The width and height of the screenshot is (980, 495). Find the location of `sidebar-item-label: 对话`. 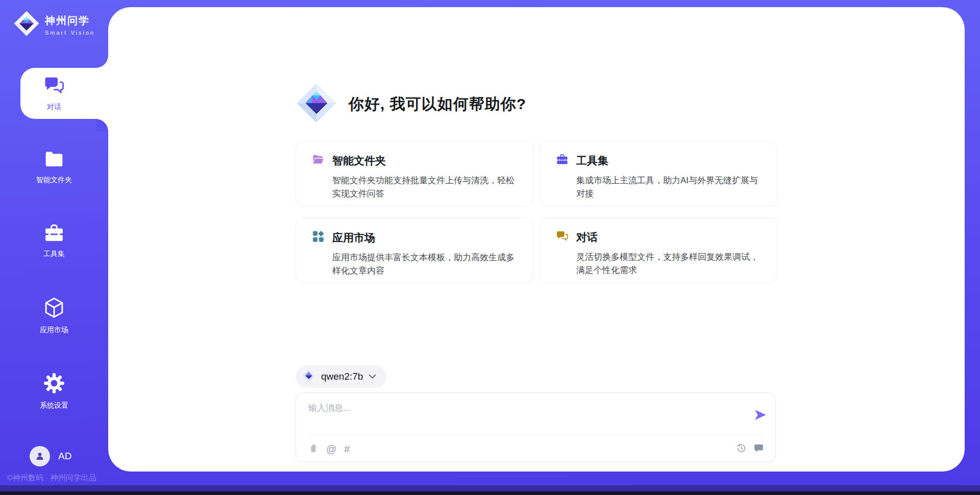

sidebar-item-label: 对话 is located at coordinates (54, 107).